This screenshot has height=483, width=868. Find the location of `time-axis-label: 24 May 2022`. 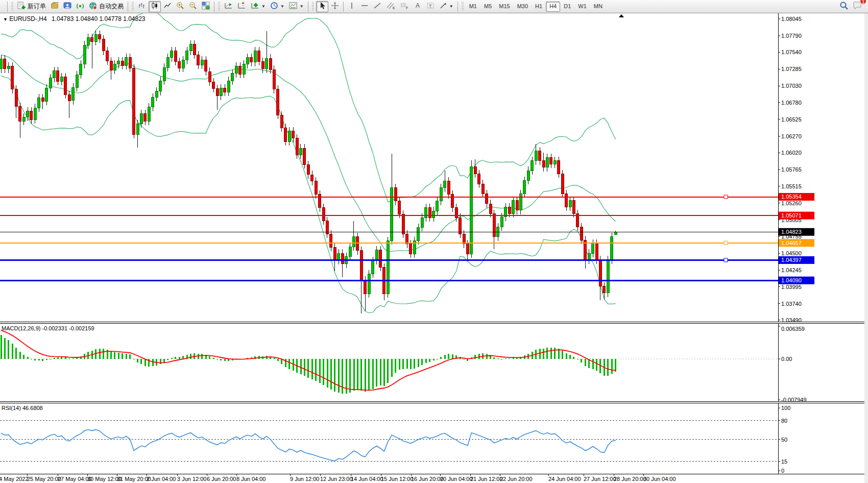

time-axis-label: 24 May 2022 is located at coordinates (14, 479).